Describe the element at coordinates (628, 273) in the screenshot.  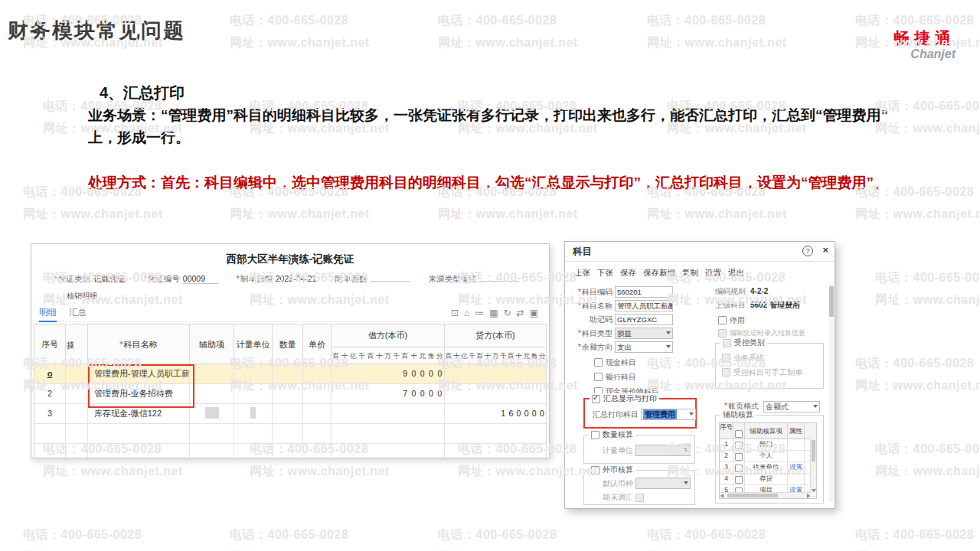
I see `dialog-menu-item-2: 保存` at that location.